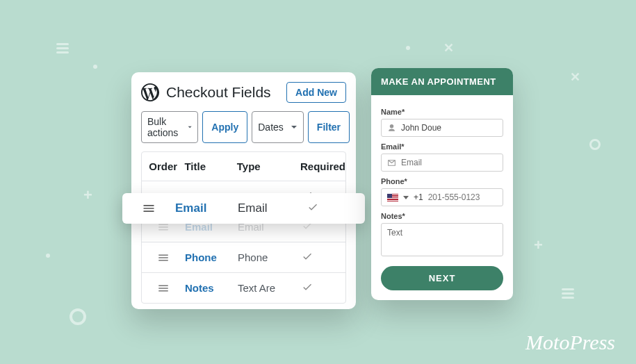  What do you see at coordinates (570, 342) in the screenshot?
I see `brand-logo: MotoPress` at bounding box center [570, 342].